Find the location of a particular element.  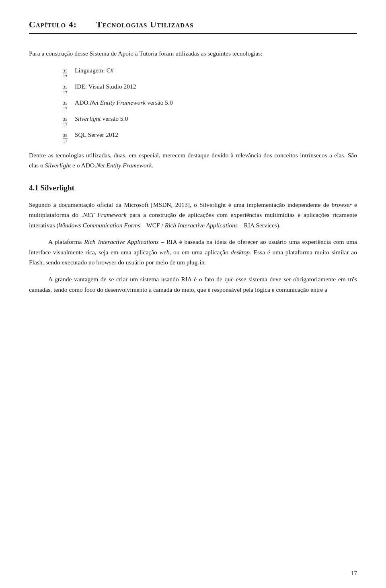

list-item-text: IDE: Visual Studio 2012 is located at coordinates (105, 87).